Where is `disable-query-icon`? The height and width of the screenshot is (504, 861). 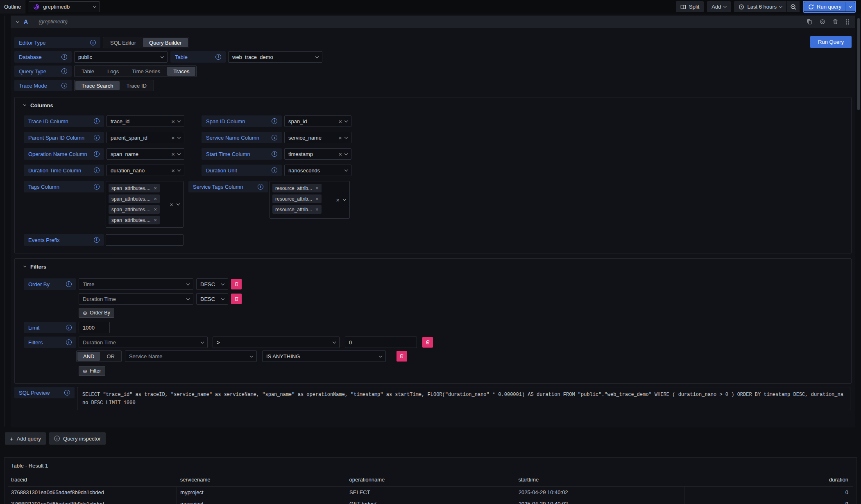
disable-query-icon is located at coordinates (822, 22).